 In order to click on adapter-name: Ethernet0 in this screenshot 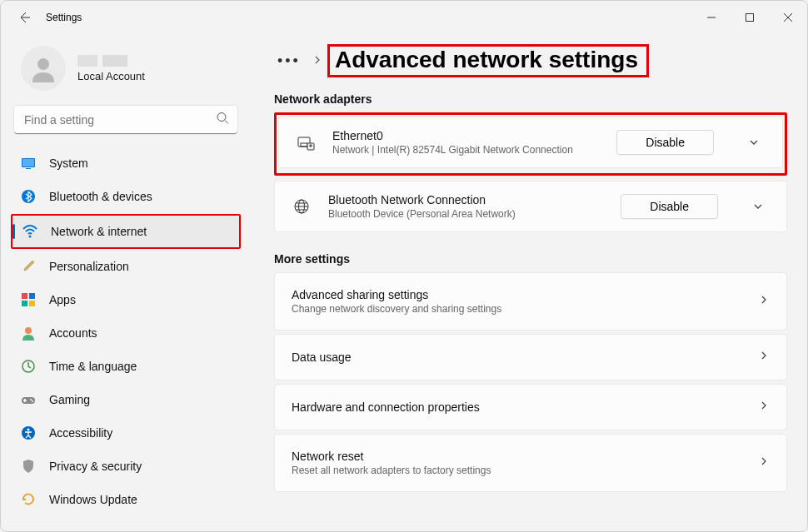, I will do `click(466, 136)`.